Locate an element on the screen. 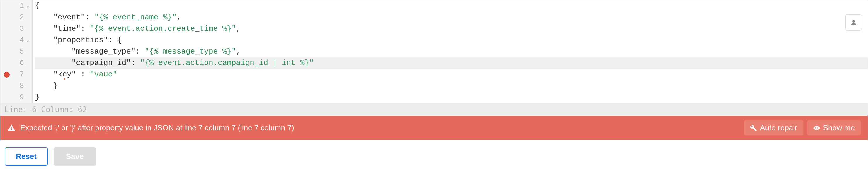  token-prop: "campaign_id" is located at coordinates (101, 63).